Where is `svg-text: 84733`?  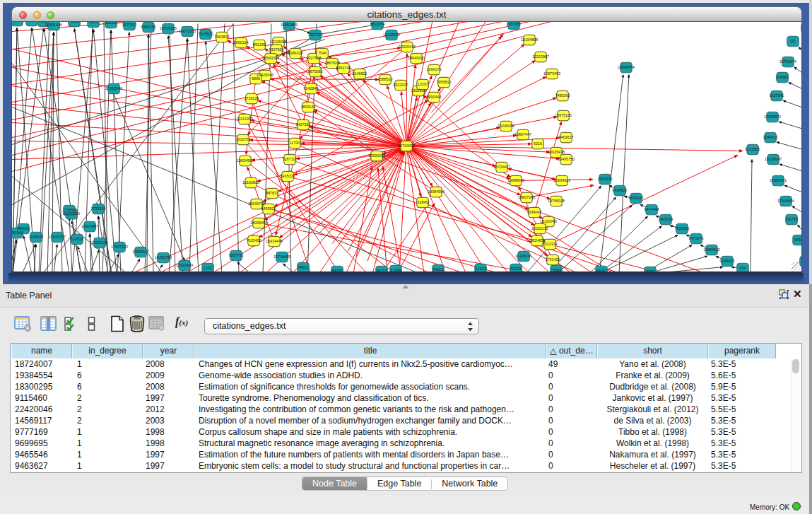
svg-text: 84733 is located at coordinates (338, 270).